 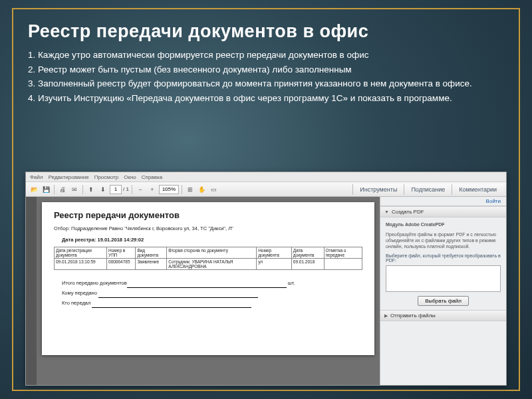 What do you see at coordinates (81, 265) in the screenshot?
I see `cell-regdate: 09.01.2018 13:10:59` at bounding box center [81, 265].